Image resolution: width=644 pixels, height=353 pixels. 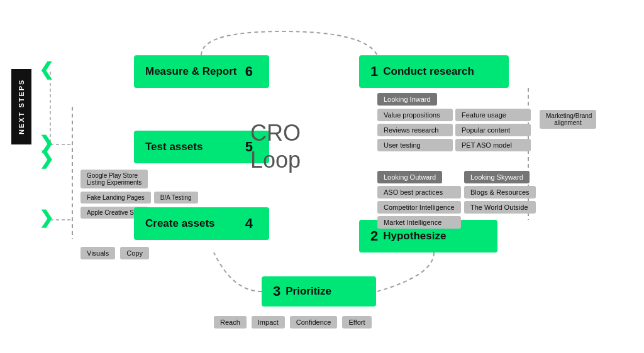 What do you see at coordinates (419, 200) in the screenshot?
I see `looking-outward-section: Looking Outward ASO best practices Compe…` at bounding box center [419, 200].